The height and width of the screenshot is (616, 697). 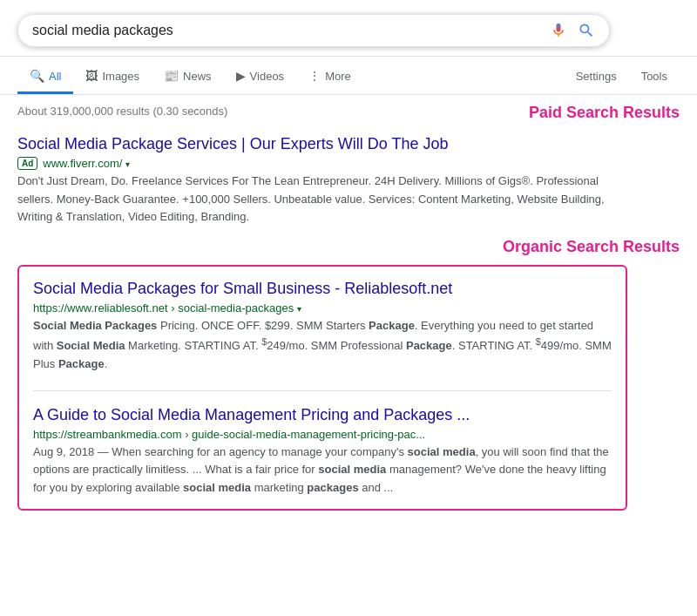 I want to click on tab-settings: Settings, so click(x=596, y=78).